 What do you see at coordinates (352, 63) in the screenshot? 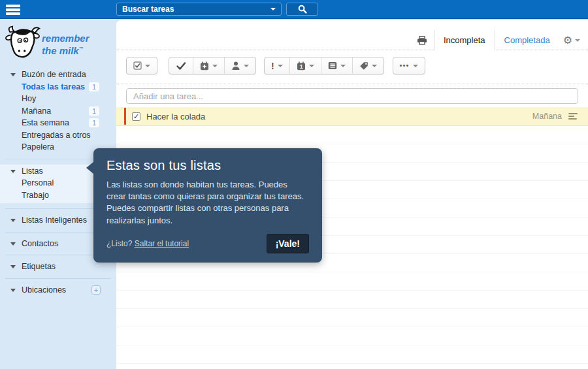
I see `task-toolbar: ! 1` at bounding box center [352, 63].